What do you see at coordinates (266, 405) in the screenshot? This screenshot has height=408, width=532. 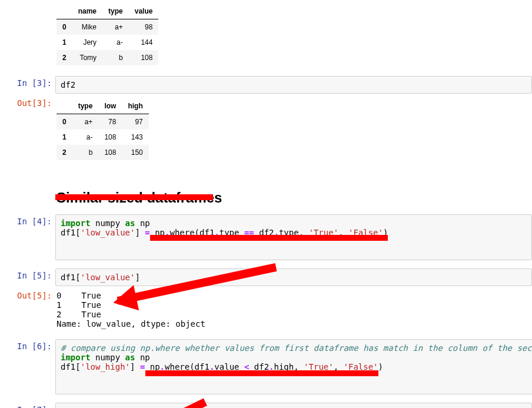 I see `cell-in7: In [7]: df1['low_high']` at bounding box center [266, 405].